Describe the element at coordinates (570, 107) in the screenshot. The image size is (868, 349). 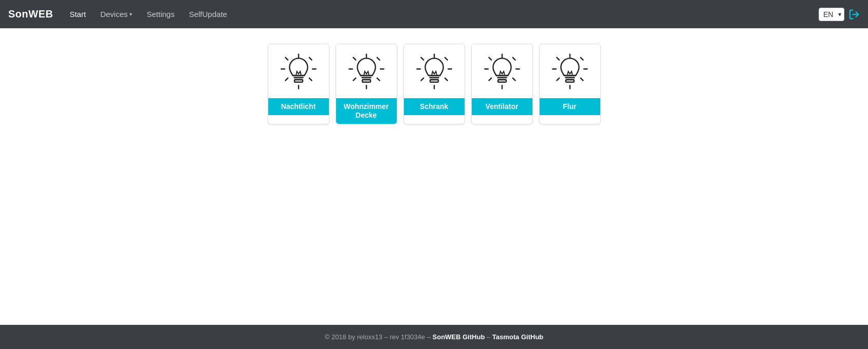
I see `device-label: Flur` at that location.